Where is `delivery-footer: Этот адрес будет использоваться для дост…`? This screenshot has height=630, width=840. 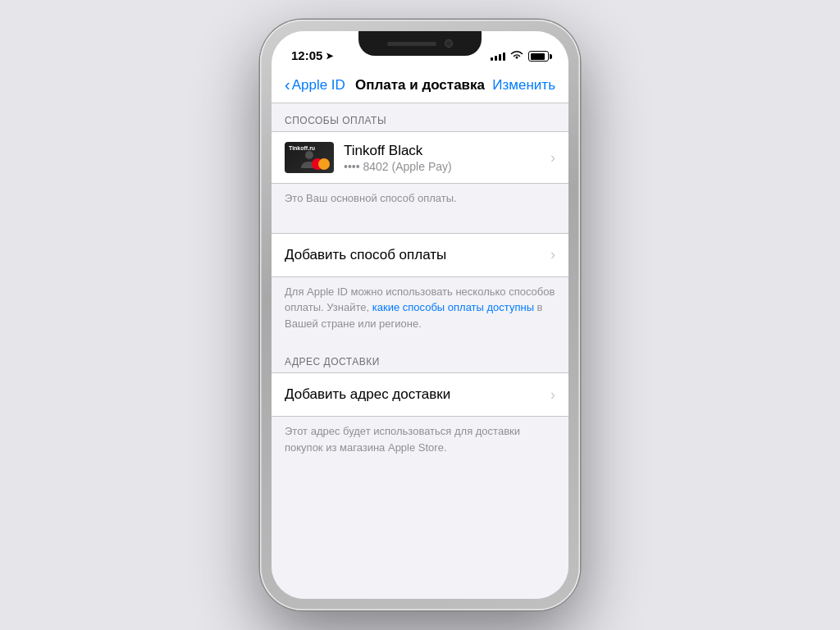
delivery-footer: Этот адрес будет использоваться для дост… is located at coordinates (420, 443).